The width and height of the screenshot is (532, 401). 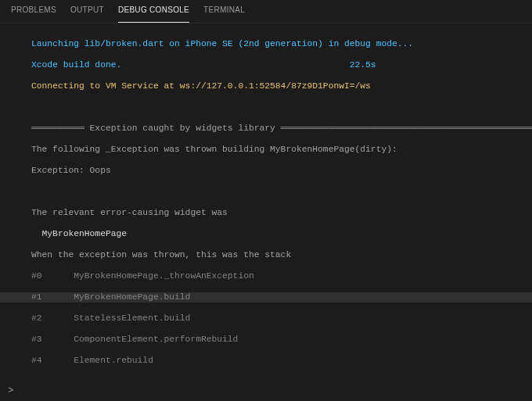 I want to click on exception-line: Exception: Oops, so click(x=282, y=171).